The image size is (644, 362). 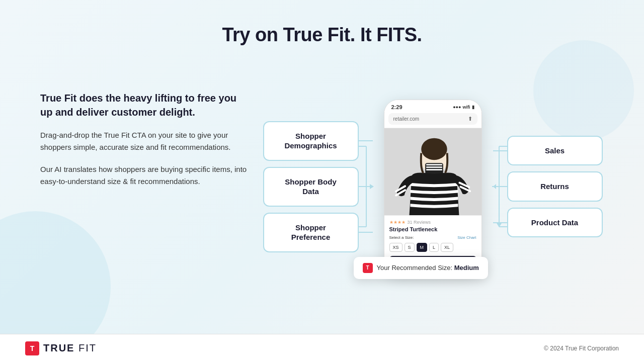 What do you see at coordinates (433, 172) in the screenshot?
I see `sweater-illustration` at bounding box center [433, 172].